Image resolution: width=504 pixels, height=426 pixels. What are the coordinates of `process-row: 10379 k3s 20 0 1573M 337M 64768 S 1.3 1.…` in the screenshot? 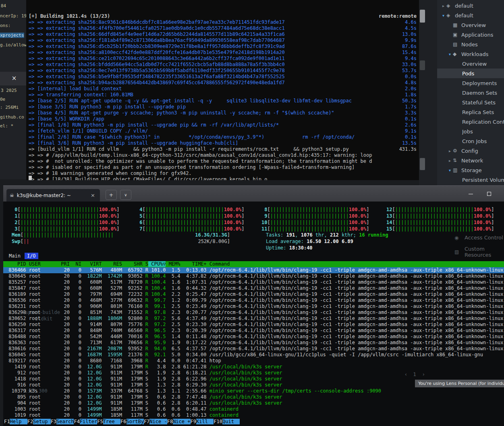 It's located at (254, 391).